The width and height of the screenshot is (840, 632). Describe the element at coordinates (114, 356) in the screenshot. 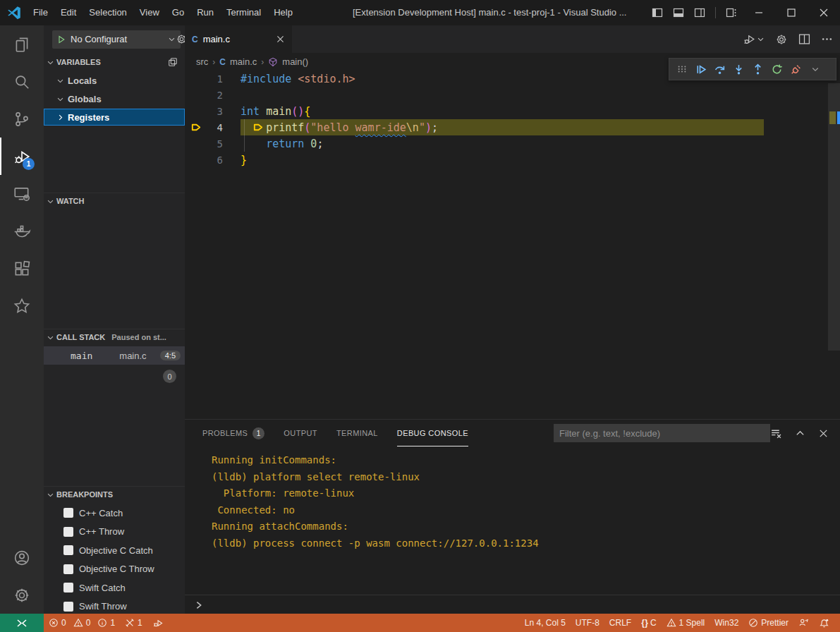

I see `call-stack-frame-row: main main.c 4:5` at that location.